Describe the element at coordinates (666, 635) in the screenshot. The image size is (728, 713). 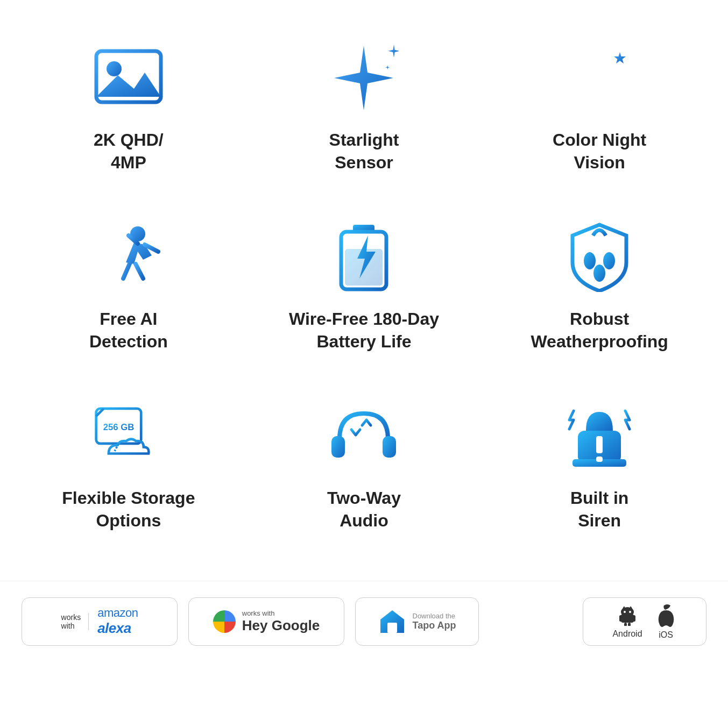
I see `ios-label: iOS` at that location.